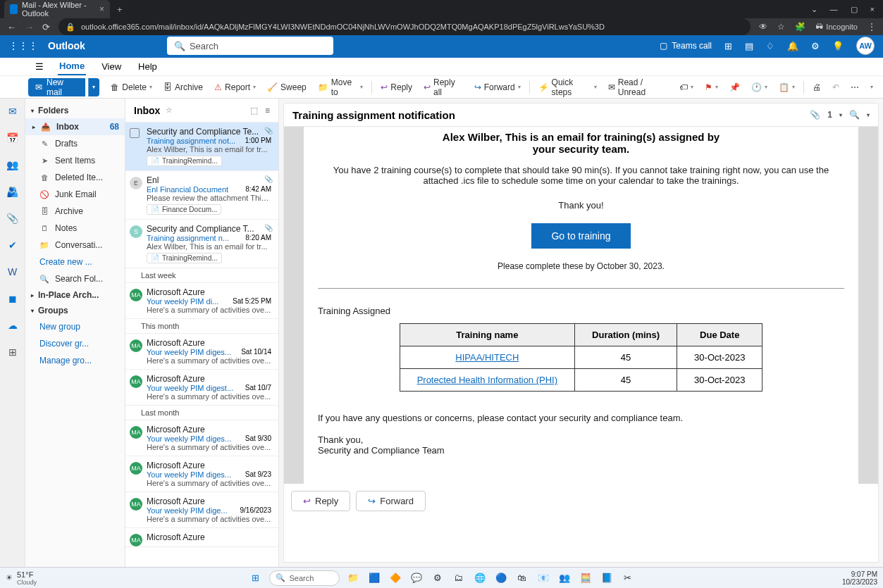  Describe the element at coordinates (235, 87) in the screenshot. I see `report-button: ⚠Report▾` at that location.